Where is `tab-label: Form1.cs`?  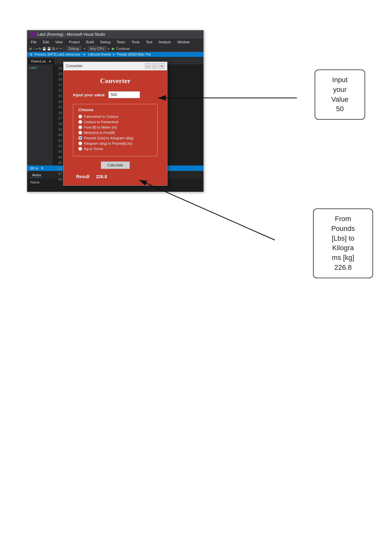
tab-label: Form1.cs is located at coordinates (39, 61).